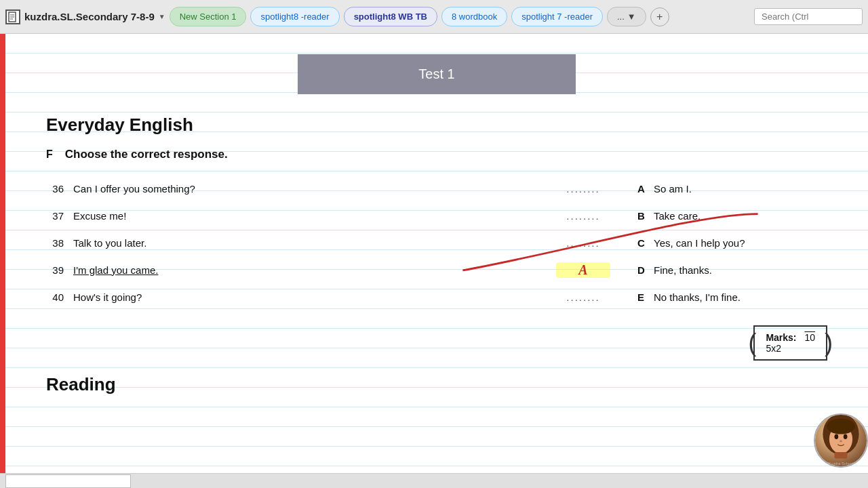 Image resolution: width=868 pixels, height=488 pixels. Describe the element at coordinates (646, 216) in the screenshot. I see `a-letter: B` at that location.